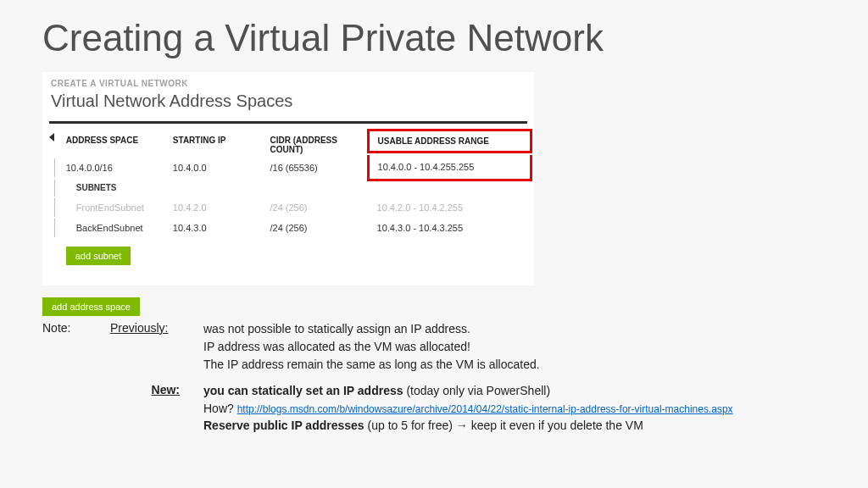  I want to click on cell-address-space: 10.4.0.0/16, so click(114, 168).